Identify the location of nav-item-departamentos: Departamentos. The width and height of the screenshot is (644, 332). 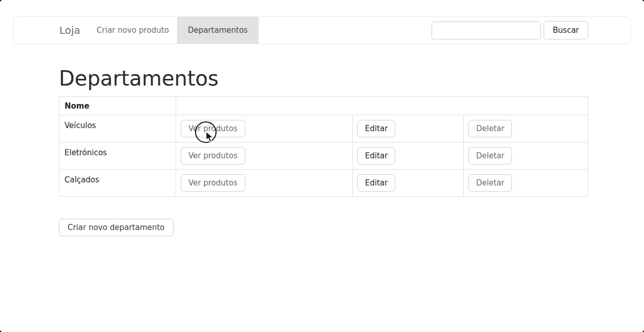
(218, 30).